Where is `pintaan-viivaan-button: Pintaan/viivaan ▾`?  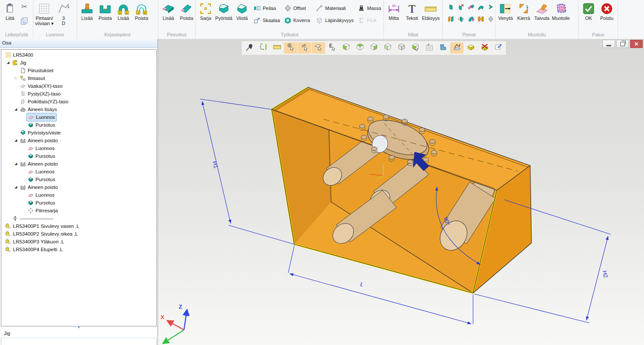
pintaan-viivaan-button: Pintaan/viivaan ▾ is located at coordinates (44, 14).